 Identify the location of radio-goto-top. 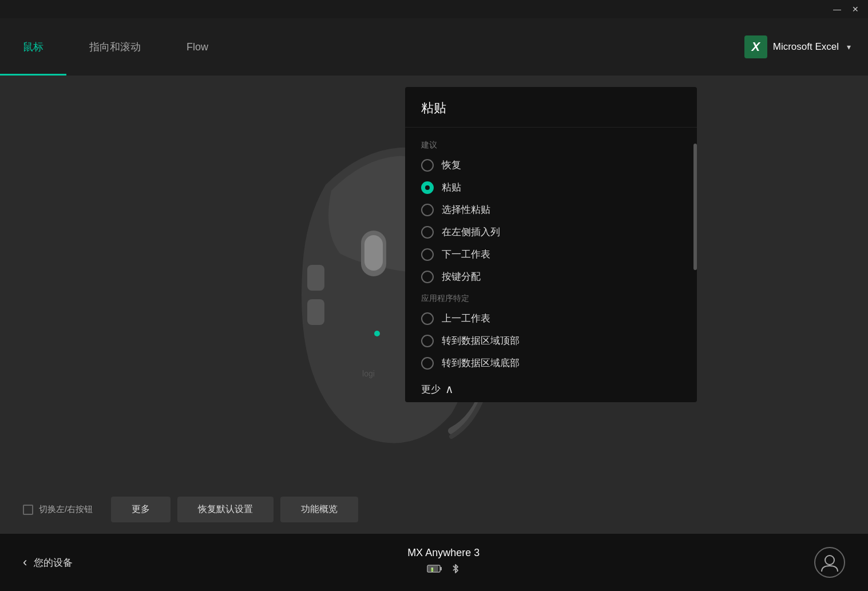
(427, 341).